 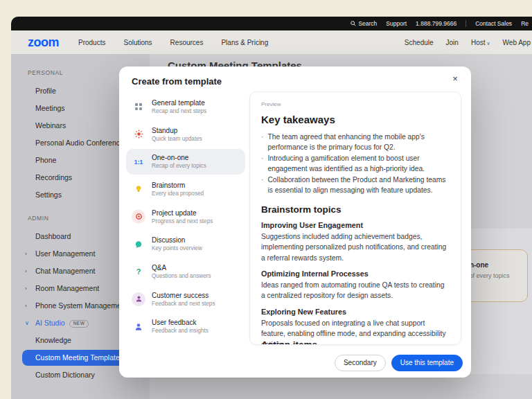 What do you see at coordinates (91, 43) in the screenshot?
I see `nav-products: Products` at bounding box center [91, 43].